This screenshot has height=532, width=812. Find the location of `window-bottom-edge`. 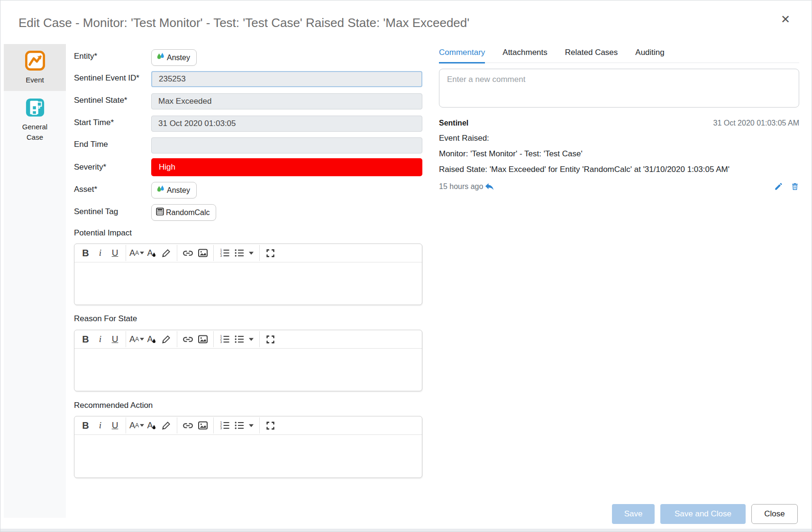

window-bottom-edge is located at coordinates (406, 530).